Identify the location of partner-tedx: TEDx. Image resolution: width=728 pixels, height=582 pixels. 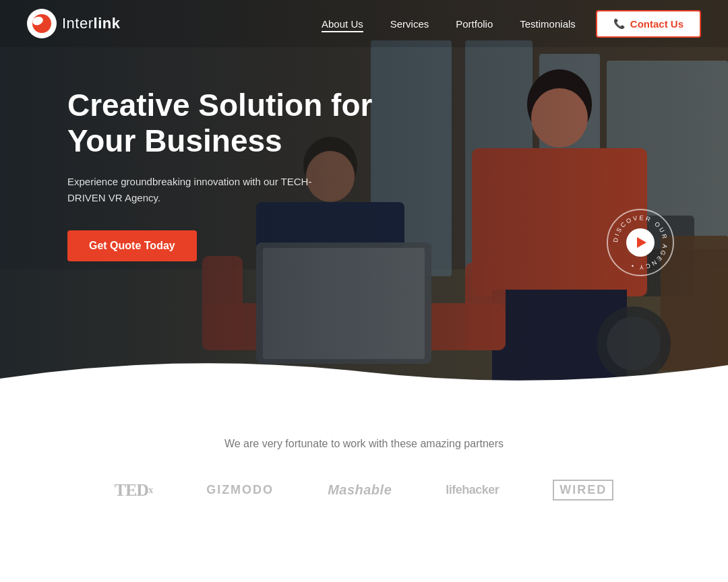
(133, 490).